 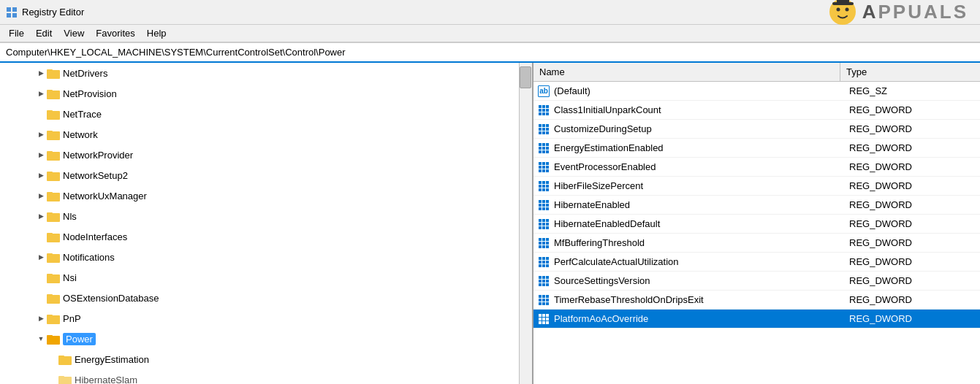 I want to click on value-row: EnergyEstimationEnabledREG_DWORD, so click(x=757, y=148).